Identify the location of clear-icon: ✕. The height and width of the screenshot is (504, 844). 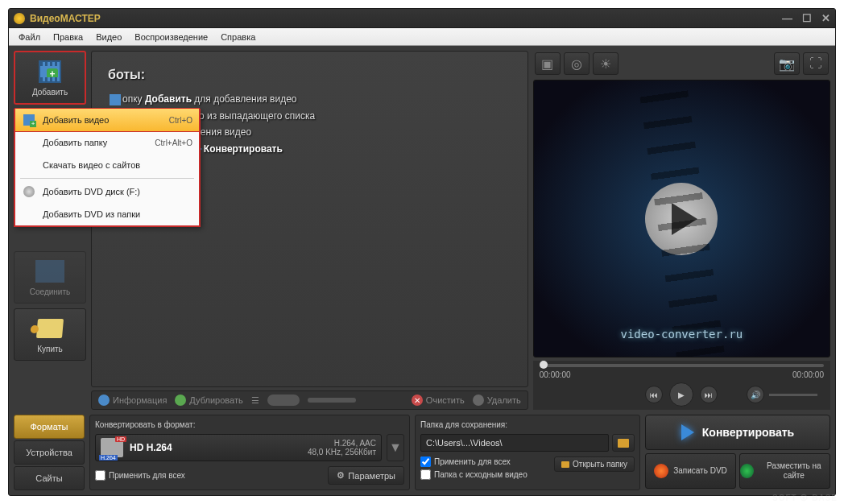
(417, 400).